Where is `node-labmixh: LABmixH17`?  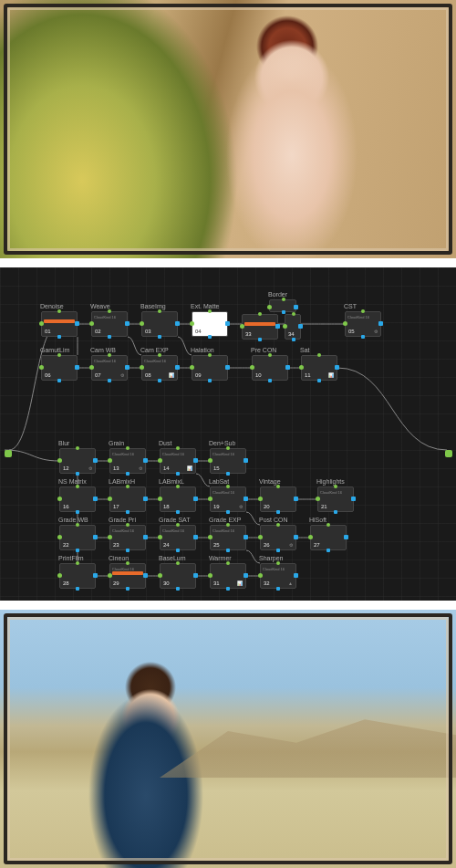
node-labmixh: LABmixH17 is located at coordinates (128, 499).